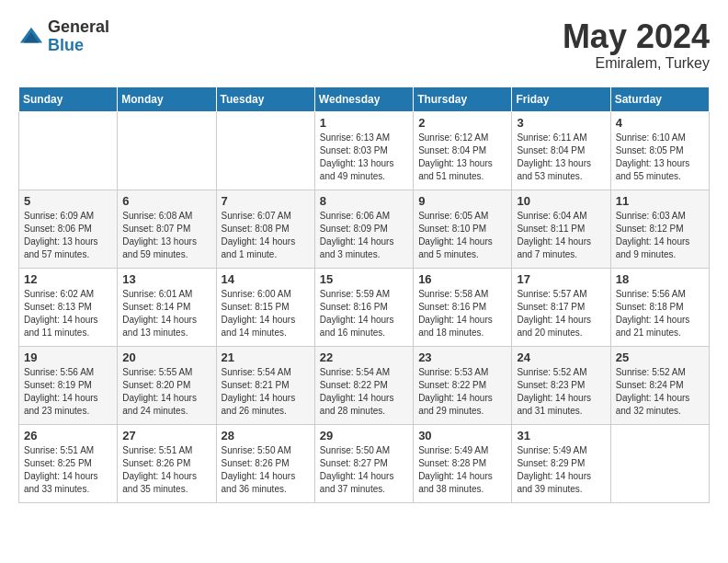 The width and height of the screenshot is (728, 563). I want to click on day-info: Sunrise: 5:53 AMSunset: 8:22 PMDaylight:…, so click(462, 392).